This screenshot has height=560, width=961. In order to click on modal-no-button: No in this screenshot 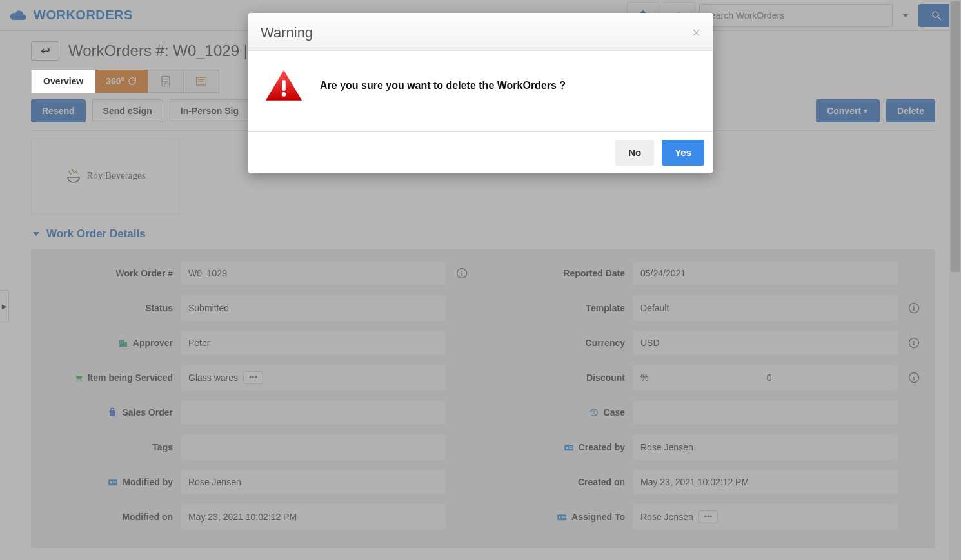, I will do `click(635, 153)`.